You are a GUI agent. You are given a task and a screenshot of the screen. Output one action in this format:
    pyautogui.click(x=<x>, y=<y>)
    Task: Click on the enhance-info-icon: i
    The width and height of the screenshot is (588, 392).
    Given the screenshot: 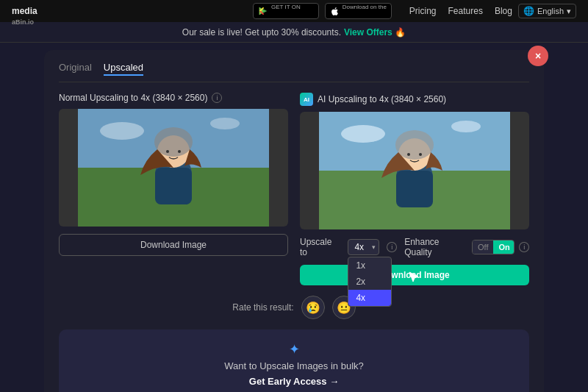 What is the action you would take?
    pyautogui.click(x=524, y=247)
    